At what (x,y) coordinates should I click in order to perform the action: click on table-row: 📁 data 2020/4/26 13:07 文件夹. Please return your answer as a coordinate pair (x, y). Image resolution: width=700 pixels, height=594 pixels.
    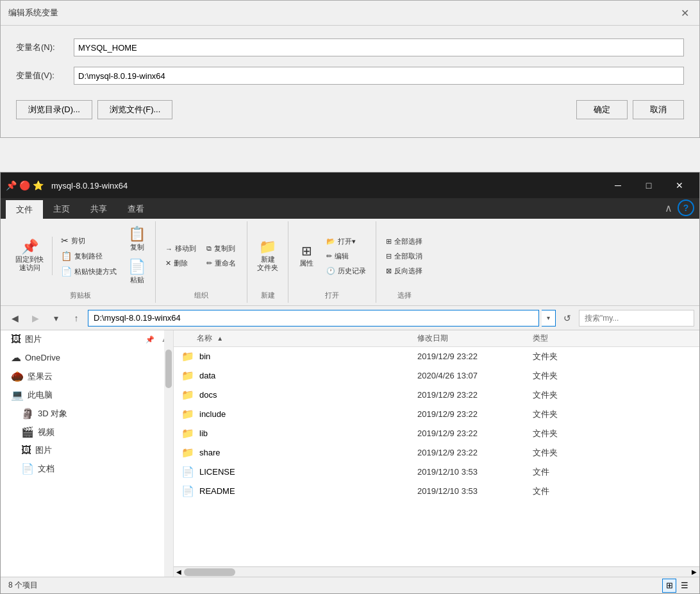
    Looking at the image, I should click on (437, 376).